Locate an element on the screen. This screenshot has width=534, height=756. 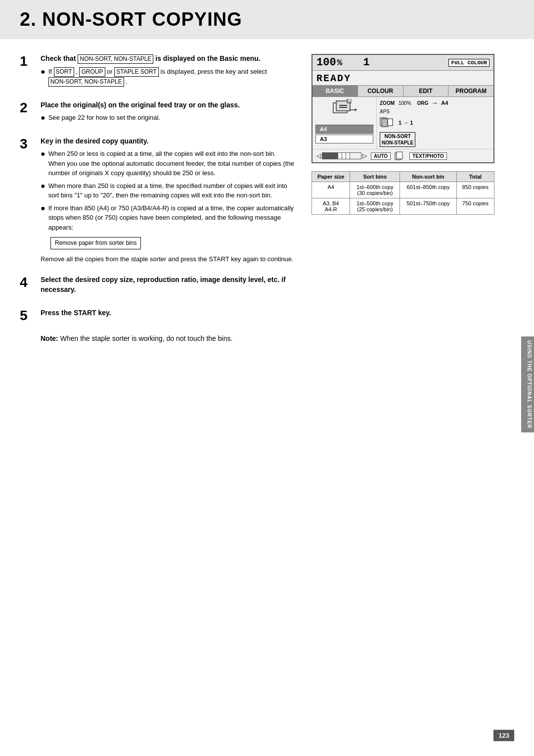
step-number-4: 4 is located at coordinates (27, 286).